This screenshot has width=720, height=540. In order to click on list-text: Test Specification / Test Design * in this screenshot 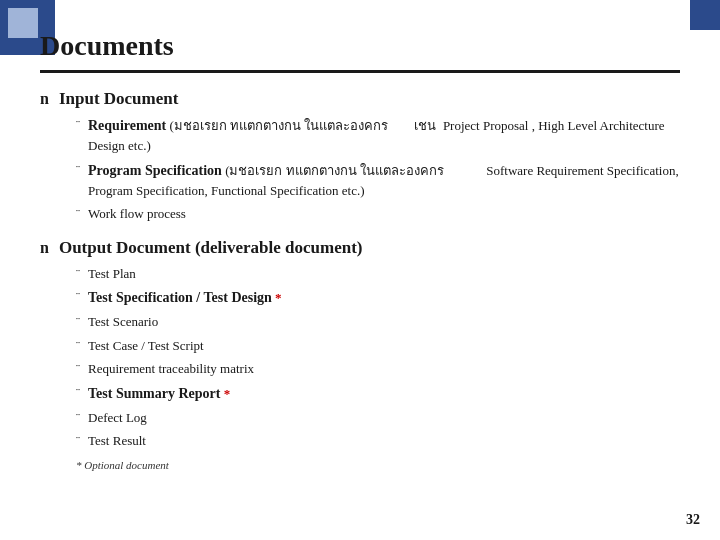, I will do `click(185, 298)`.